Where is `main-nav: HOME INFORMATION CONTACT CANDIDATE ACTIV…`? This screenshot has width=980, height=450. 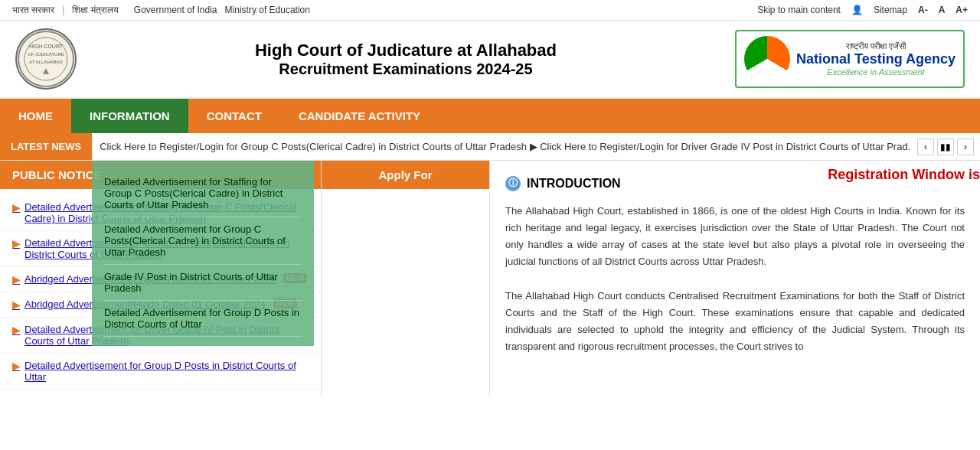 main-nav: HOME INFORMATION CONTACT CANDIDATE ACTIV… is located at coordinates (490, 116).